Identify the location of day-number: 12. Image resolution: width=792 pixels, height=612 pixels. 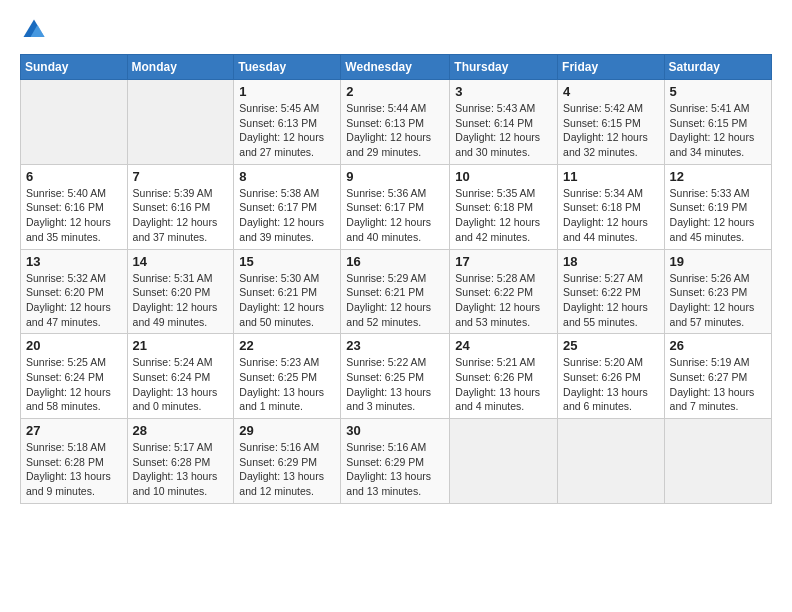
(718, 176).